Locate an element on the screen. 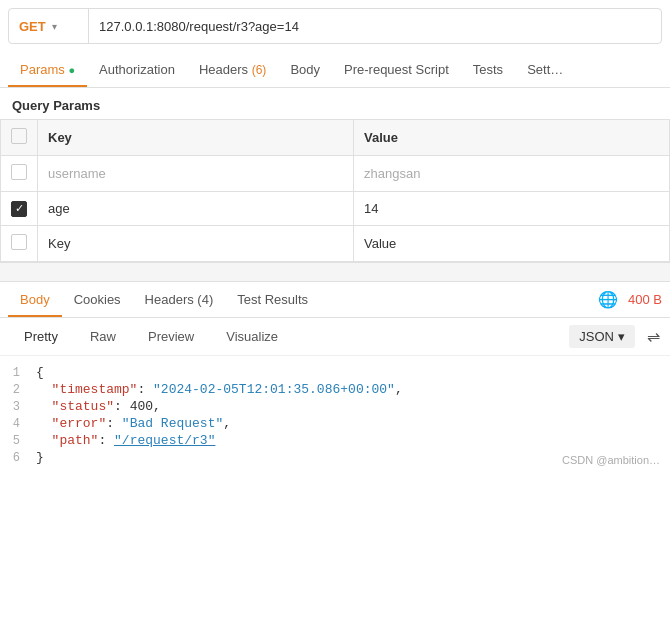 The height and width of the screenshot is (633, 670). query-params-title: Query Params is located at coordinates (335, 104).